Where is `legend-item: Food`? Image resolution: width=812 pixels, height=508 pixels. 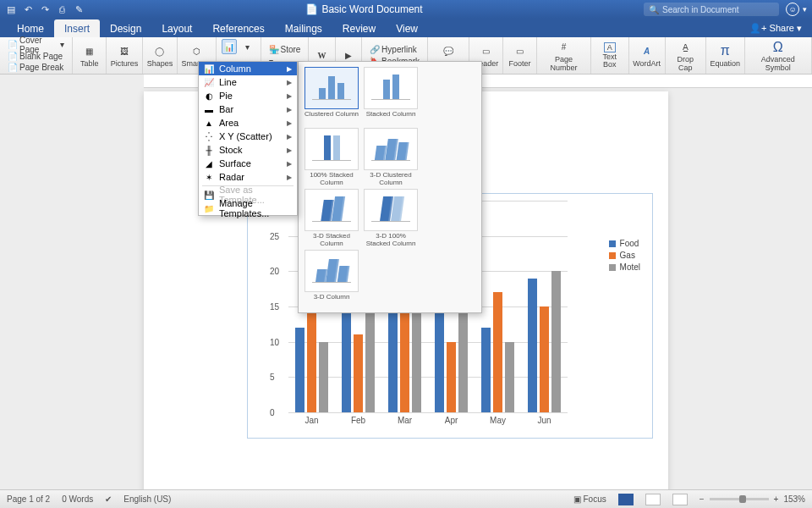 legend-item: Food is located at coordinates (624, 244).